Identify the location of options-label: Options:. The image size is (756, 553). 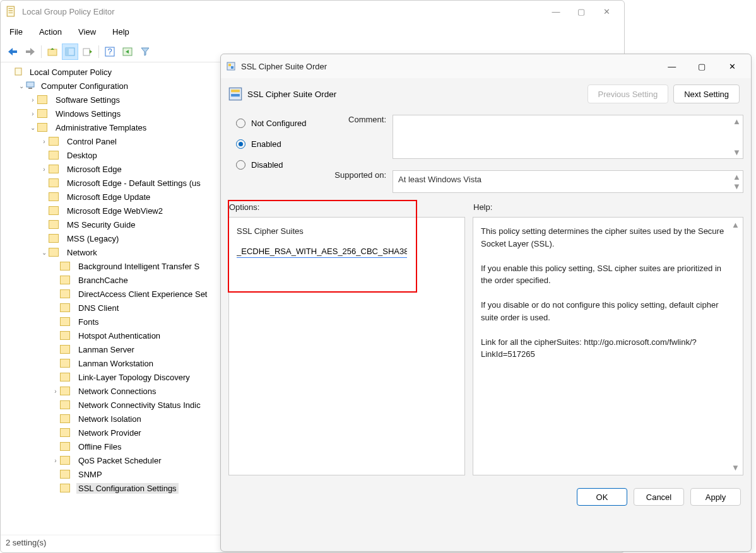
(244, 207).